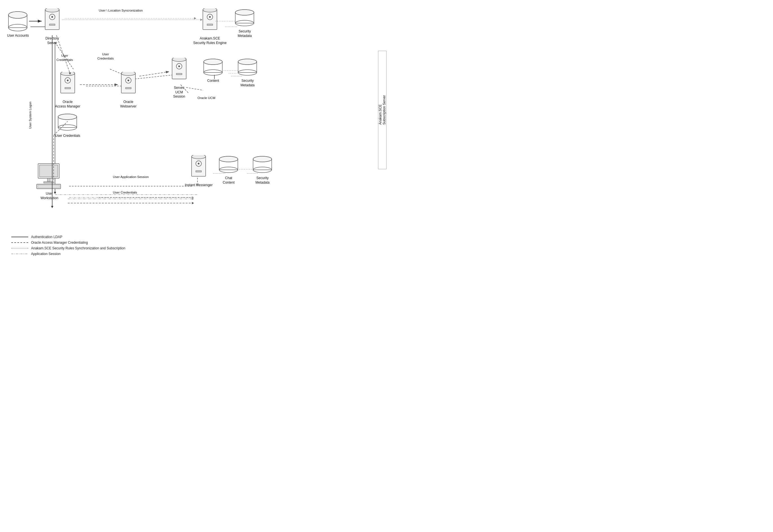 This screenshot has height=532, width=773. I want to click on legend-label-anakam: Anakam.SCE Security Rules Synchronizatio…, so click(78, 248).